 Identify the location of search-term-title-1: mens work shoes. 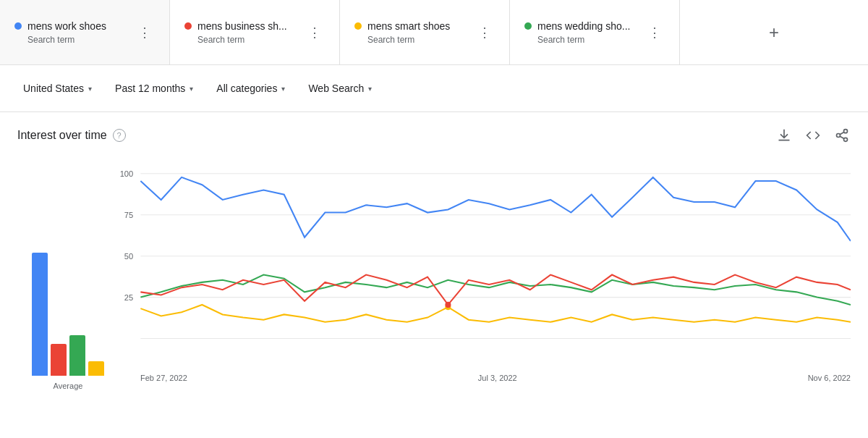
(61, 26).